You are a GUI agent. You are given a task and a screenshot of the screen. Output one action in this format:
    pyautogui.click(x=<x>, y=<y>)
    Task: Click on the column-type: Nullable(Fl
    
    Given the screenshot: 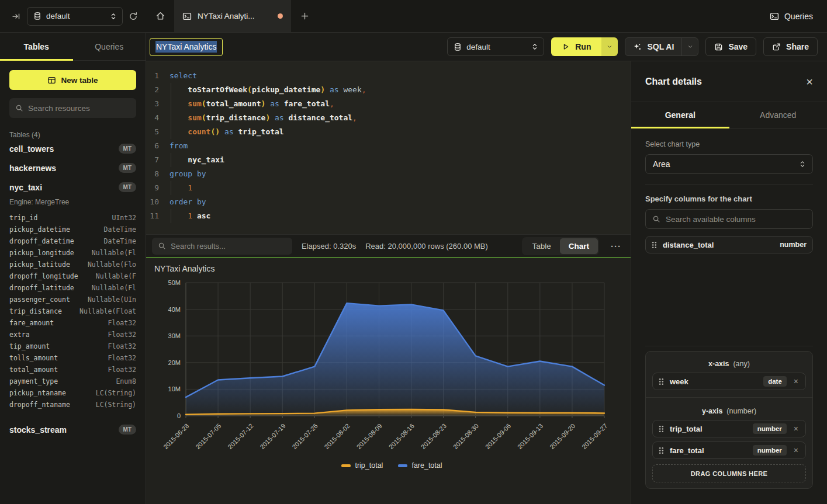 What is the action you would take?
    pyautogui.click(x=114, y=288)
    